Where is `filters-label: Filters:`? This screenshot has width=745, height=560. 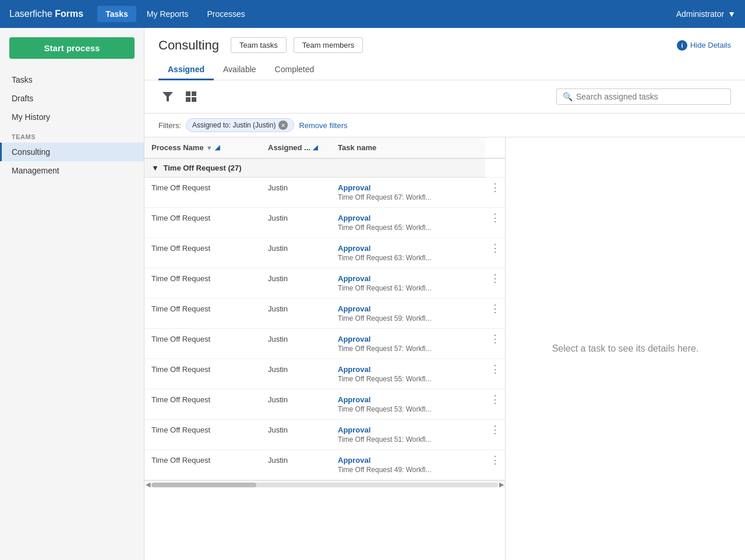
filters-label: Filters: is located at coordinates (170, 126).